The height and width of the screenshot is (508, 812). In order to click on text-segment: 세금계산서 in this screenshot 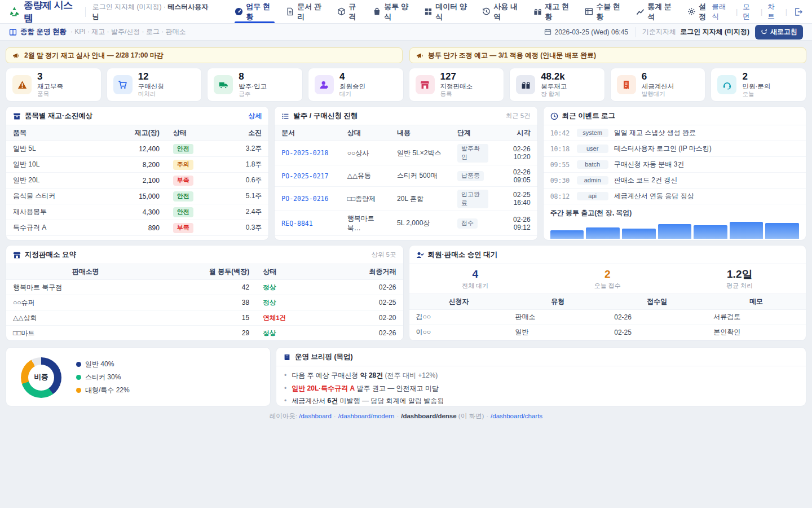, I will do `click(309, 401)`.